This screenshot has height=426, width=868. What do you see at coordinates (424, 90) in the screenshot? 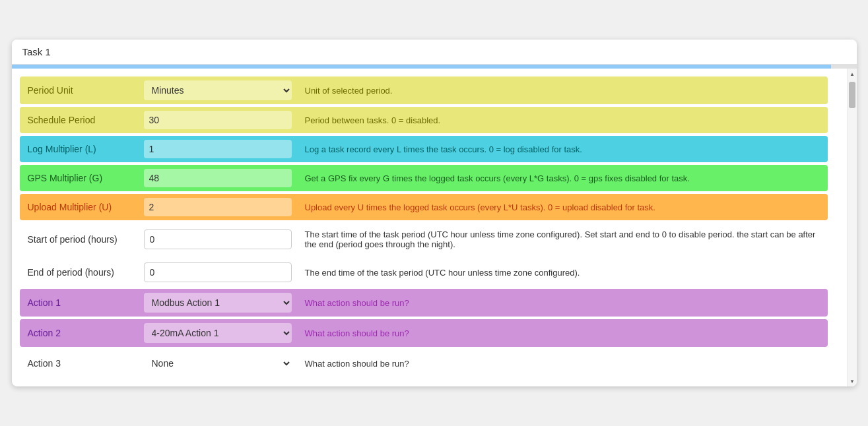
I see `table-row-period-unit: Period UnitMinutesHoursDaysUnit of selec…` at bounding box center [424, 90].